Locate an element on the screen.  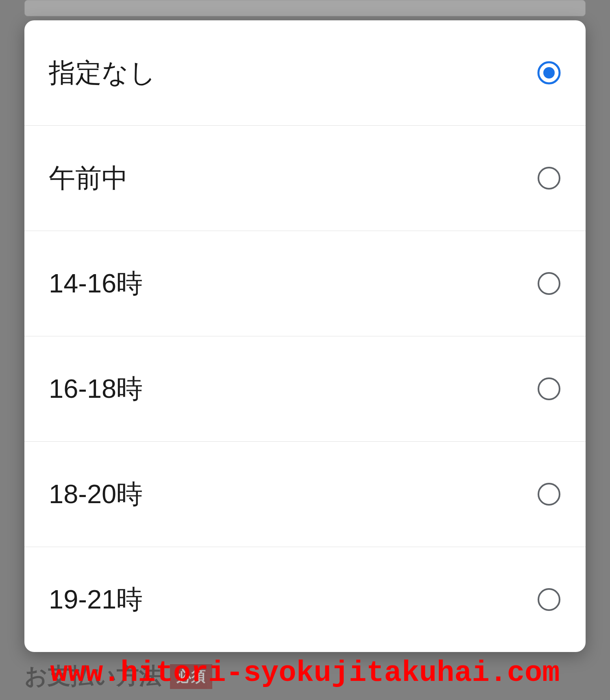
option-label: 14-16時 is located at coordinates (96, 283).